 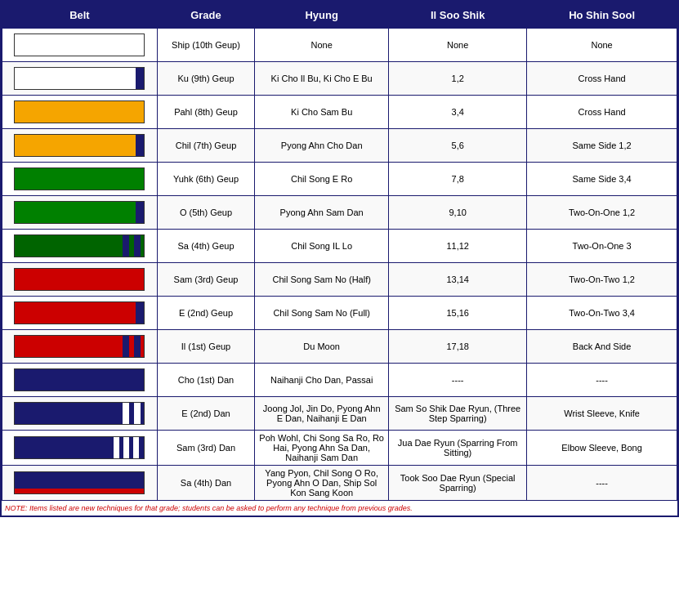 I want to click on grade-cell: Chil (7th) Geup, so click(x=206, y=145).